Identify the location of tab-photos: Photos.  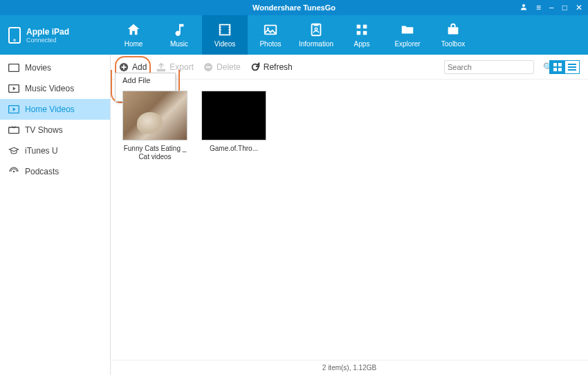
(270, 35).